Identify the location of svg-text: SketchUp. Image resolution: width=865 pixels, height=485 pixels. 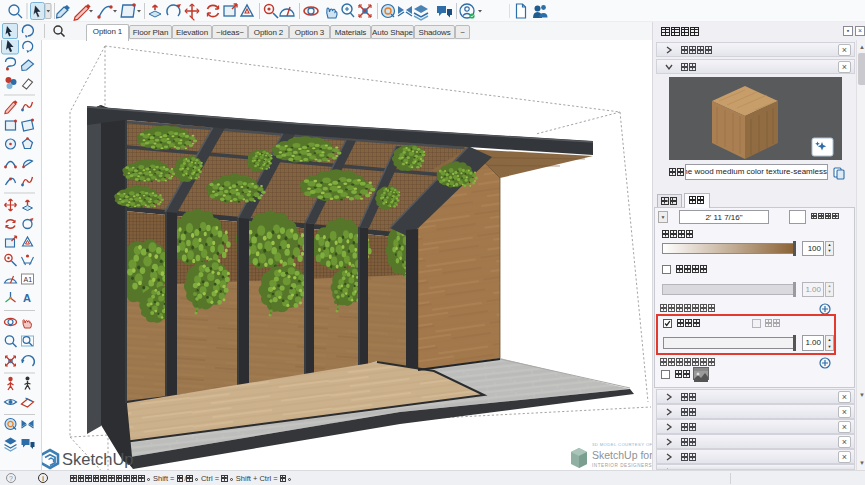
(98, 459).